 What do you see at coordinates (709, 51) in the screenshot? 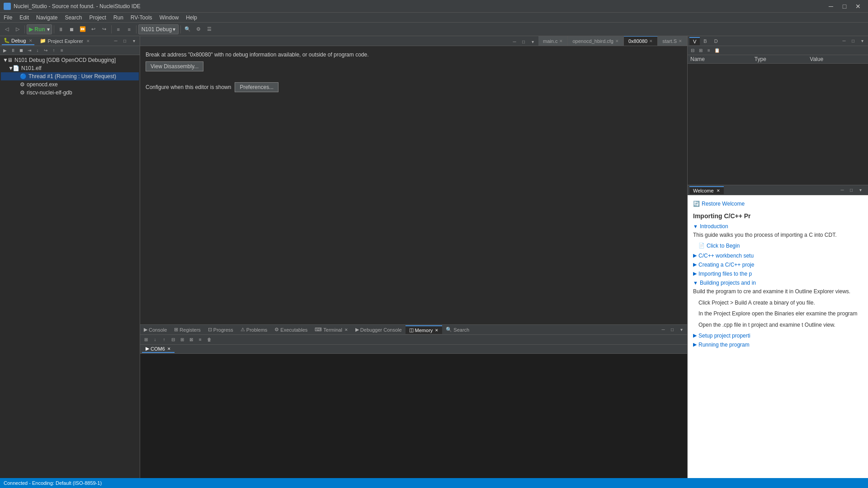
I see `vars-sort-btn: ≡` at bounding box center [709, 51].